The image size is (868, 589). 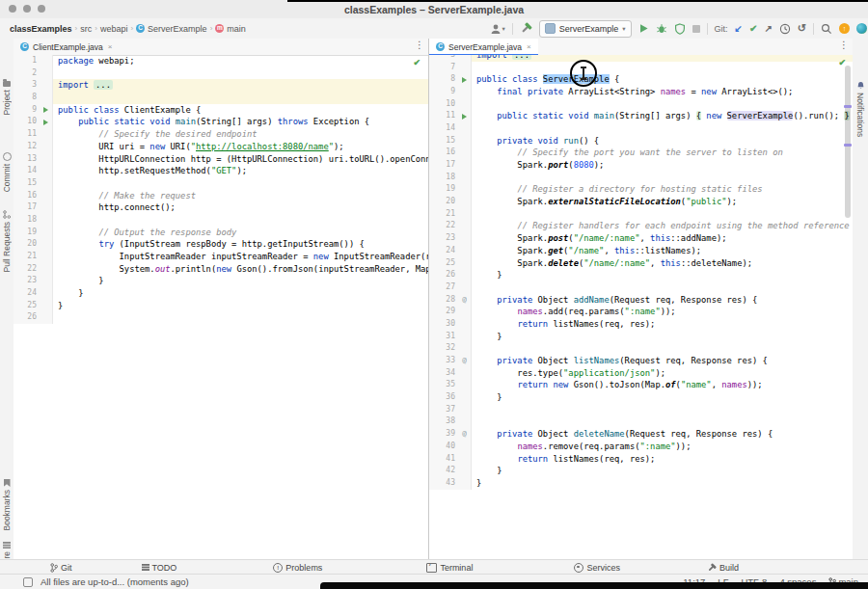 I want to click on line-number: 14, so click(x=27, y=172).